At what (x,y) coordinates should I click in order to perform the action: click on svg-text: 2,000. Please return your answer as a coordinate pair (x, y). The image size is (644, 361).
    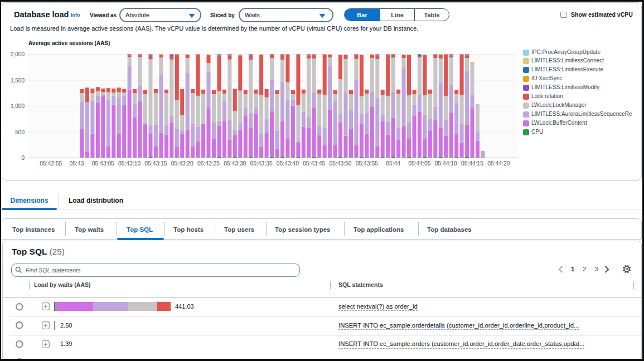
    Looking at the image, I should click on (18, 55).